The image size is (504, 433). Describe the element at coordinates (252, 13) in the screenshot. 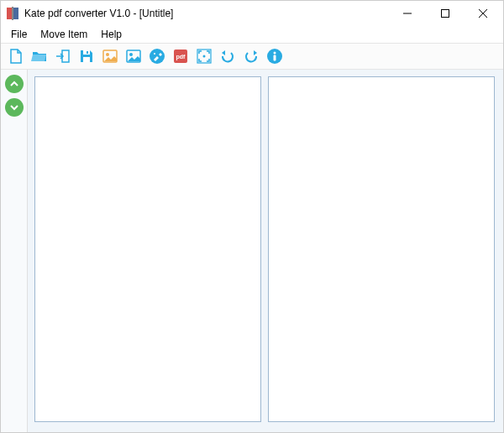

I see `titlebar: Kate pdf converter V1.0 - [Untitle]` at that location.